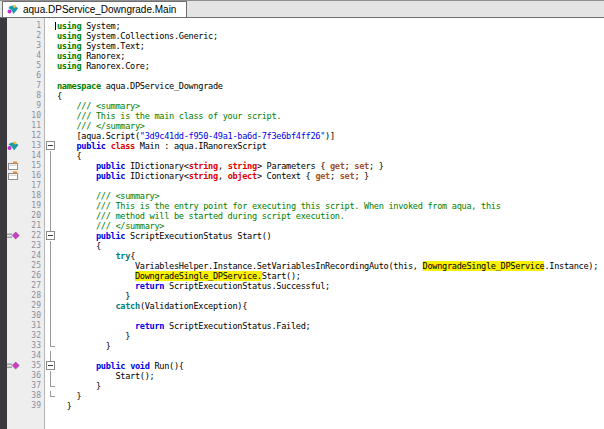  Describe the element at coordinates (20, 126) in the screenshot. I see `line-number: 11` at that location.